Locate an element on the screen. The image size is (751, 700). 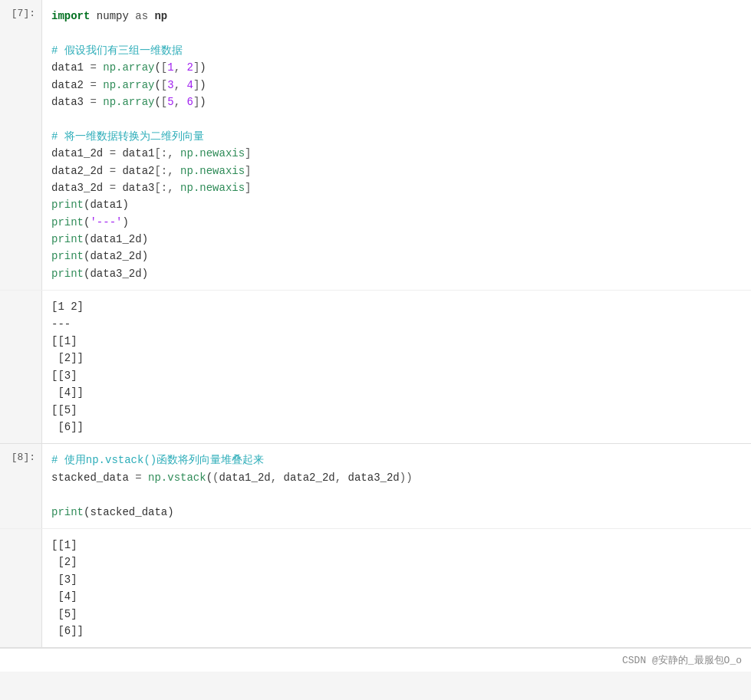
cell-7-label: [7]: is located at coordinates (21, 145).